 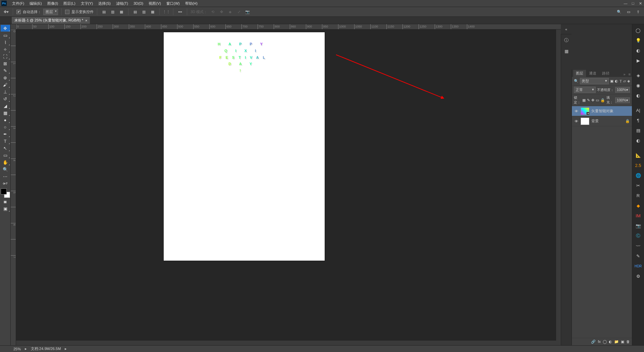 What do you see at coordinates (5, 183) in the screenshot?
I see `default-colors-icon: ⬗↺` at bounding box center [5, 183].